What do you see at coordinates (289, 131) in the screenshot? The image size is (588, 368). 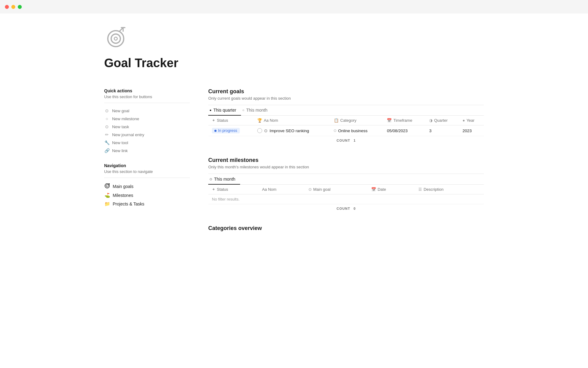 I see `goal-name-text: Improve SEO ranking` at bounding box center [289, 131].